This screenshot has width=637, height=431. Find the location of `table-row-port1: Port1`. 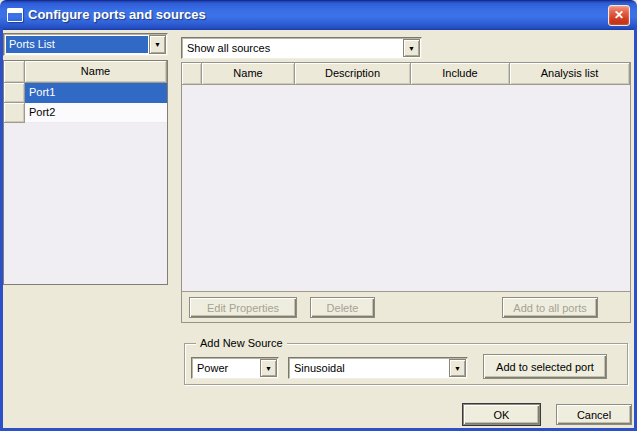

table-row-port1: Port1 is located at coordinates (86, 93).